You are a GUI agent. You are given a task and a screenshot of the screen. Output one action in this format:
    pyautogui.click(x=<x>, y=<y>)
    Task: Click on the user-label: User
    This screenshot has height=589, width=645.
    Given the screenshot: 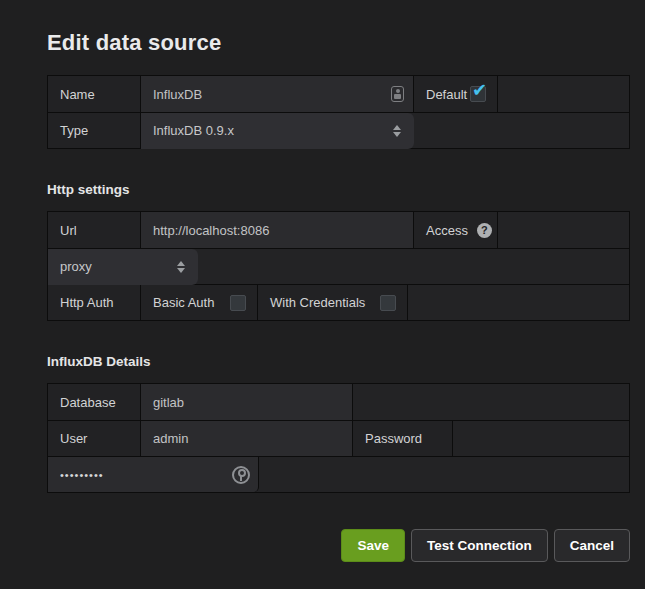 What is the action you would take?
    pyautogui.click(x=94, y=438)
    